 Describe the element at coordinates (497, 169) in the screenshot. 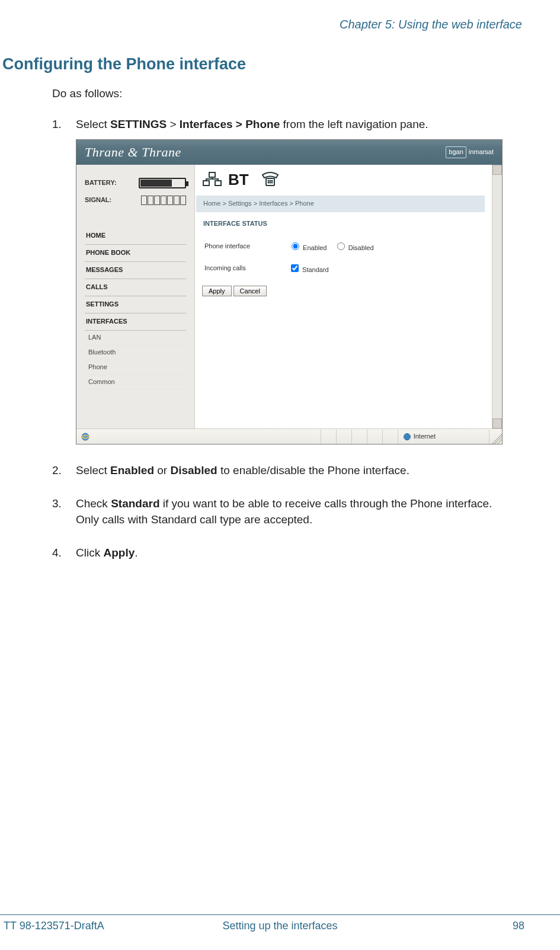

I see `scroll-up-icon` at that location.